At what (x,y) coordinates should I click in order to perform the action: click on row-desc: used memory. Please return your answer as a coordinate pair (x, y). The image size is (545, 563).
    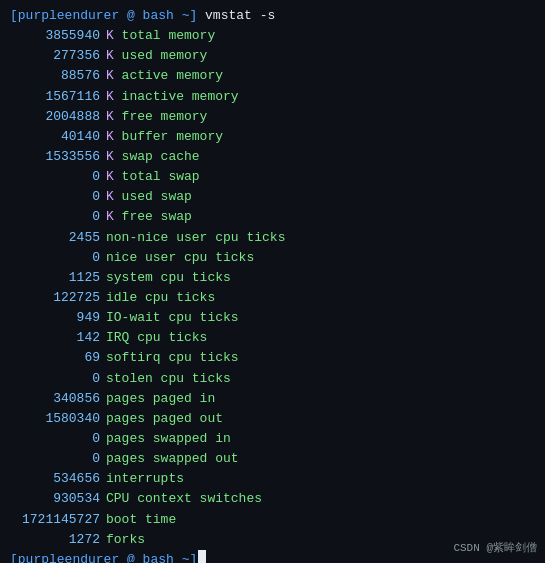
    Looking at the image, I should click on (165, 56).